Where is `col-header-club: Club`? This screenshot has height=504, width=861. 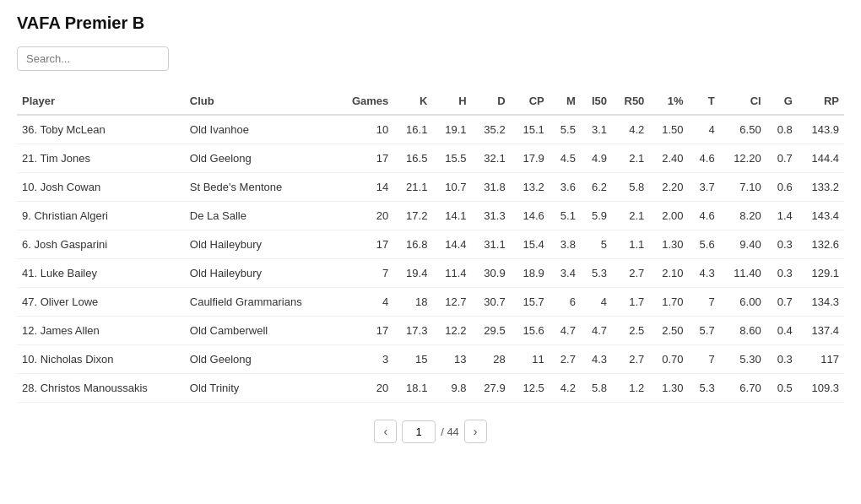
col-header-club: Club is located at coordinates (260, 101).